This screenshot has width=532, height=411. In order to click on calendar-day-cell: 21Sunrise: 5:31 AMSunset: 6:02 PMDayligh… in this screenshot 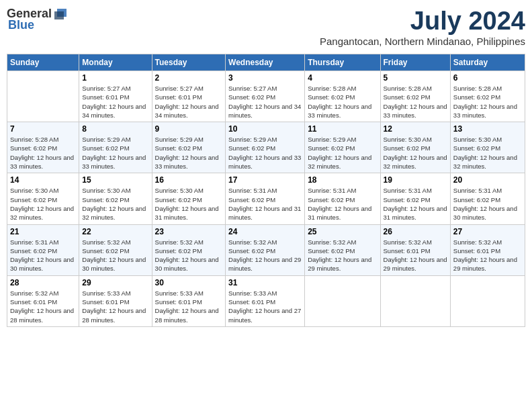, I will do `click(43, 250)`.